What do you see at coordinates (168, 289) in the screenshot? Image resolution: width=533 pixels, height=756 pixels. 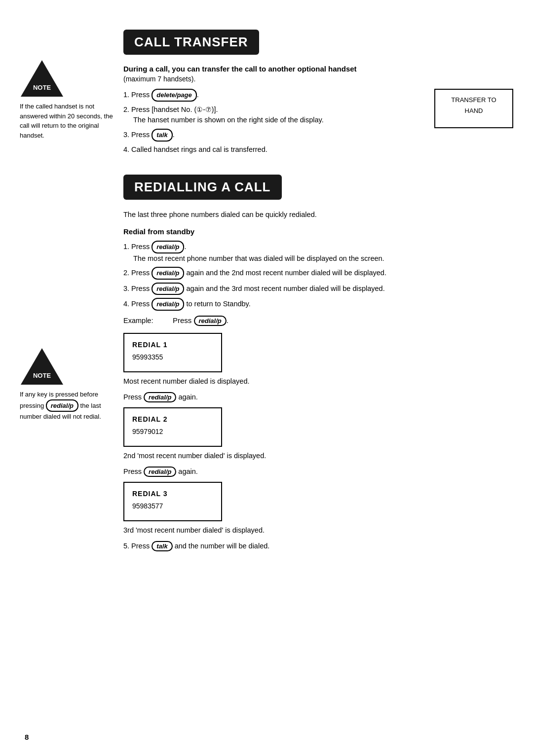 I see `redial-key-3: redial/p` at bounding box center [168, 289].